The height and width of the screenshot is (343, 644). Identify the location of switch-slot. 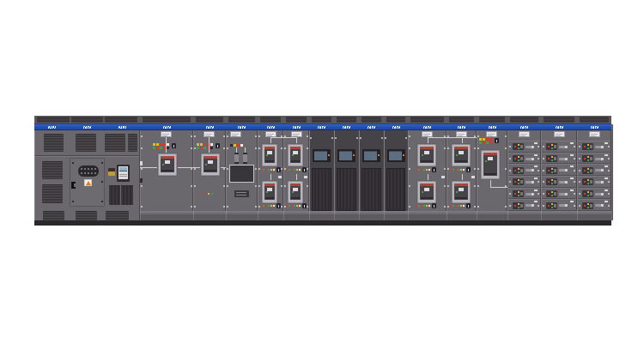
(496, 141).